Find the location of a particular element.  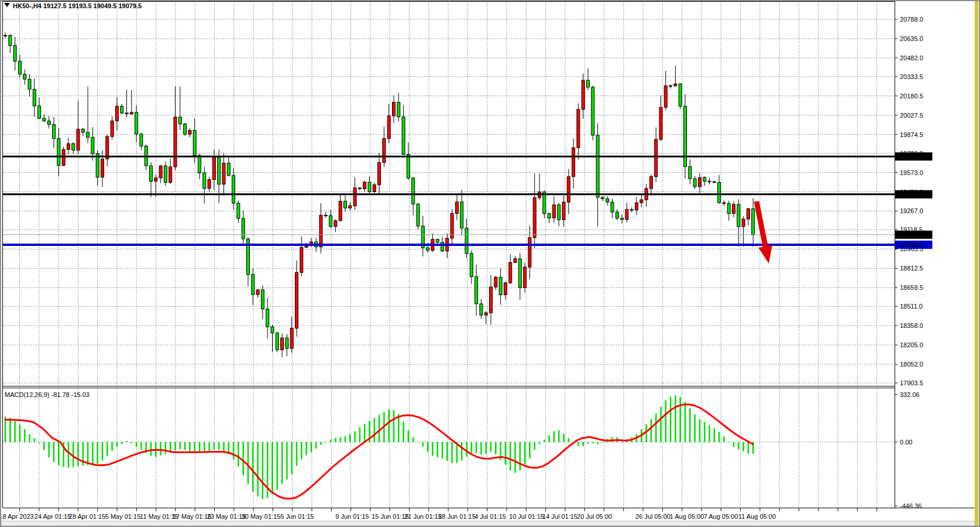

time-tick-label: 7 Aug 05:00 is located at coordinates (721, 516).